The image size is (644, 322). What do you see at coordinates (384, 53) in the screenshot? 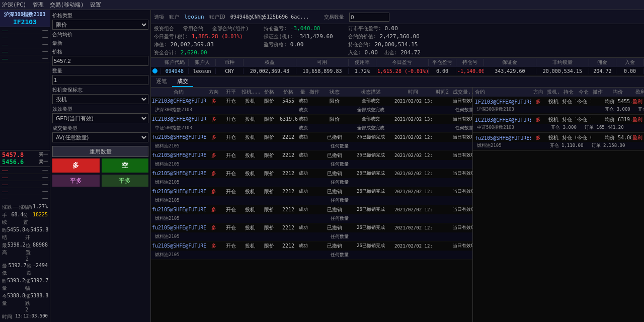
I see `pf-entry-exit: 入金: 0.00 出金: 204.72` at bounding box center [384, 53].